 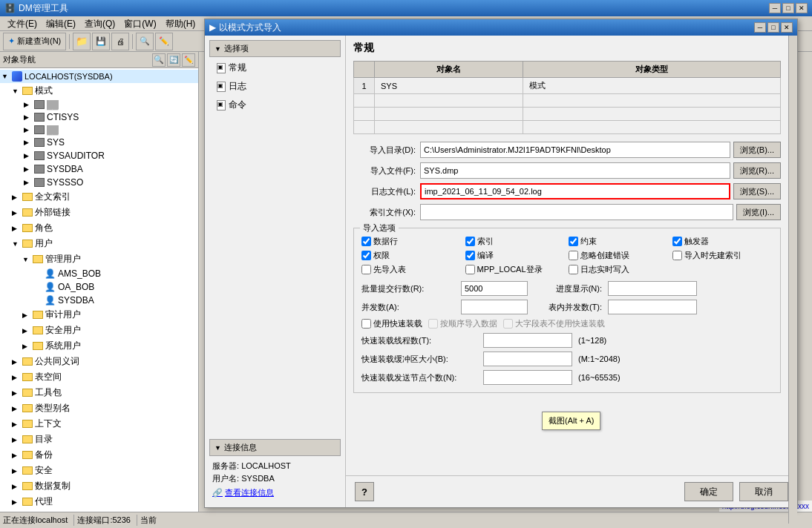 I want to click on log-file-label: 日志文件(L):, so click(x=387, y=191).